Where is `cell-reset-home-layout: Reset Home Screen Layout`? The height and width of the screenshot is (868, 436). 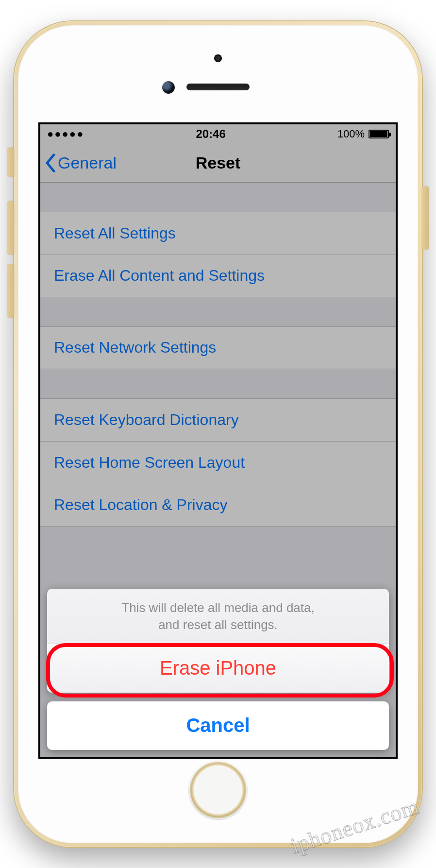 cell-reset-home-layout: Reset Home Screen Layout is located at coordinates (218, 462).